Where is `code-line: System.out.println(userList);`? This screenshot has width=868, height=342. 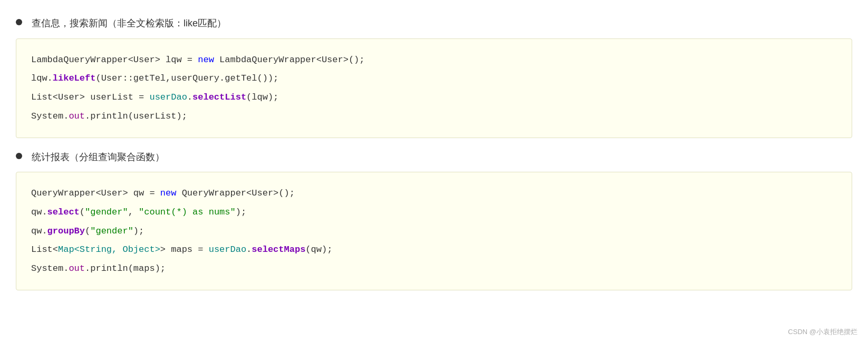 code-line: System.out.println(userList); is located at coordinates (434, 116).